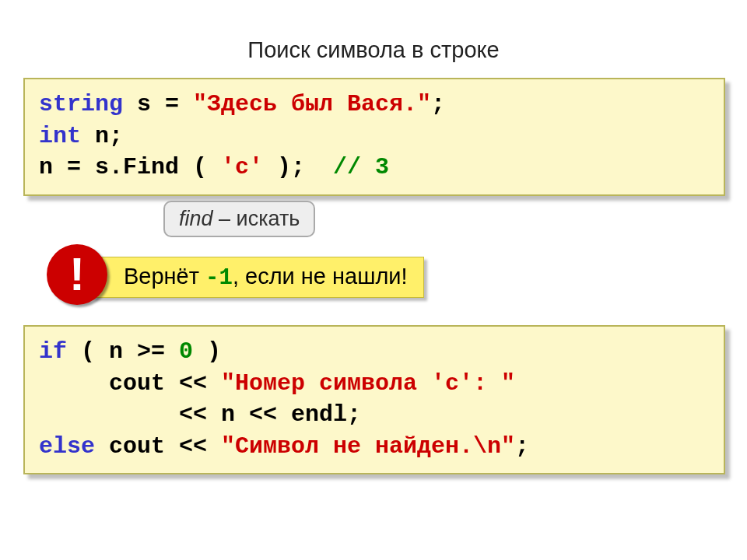 This screenshot has height=560, width=747. I want to click on string-literal: "Символ не найден.\n", so click(368, 446).